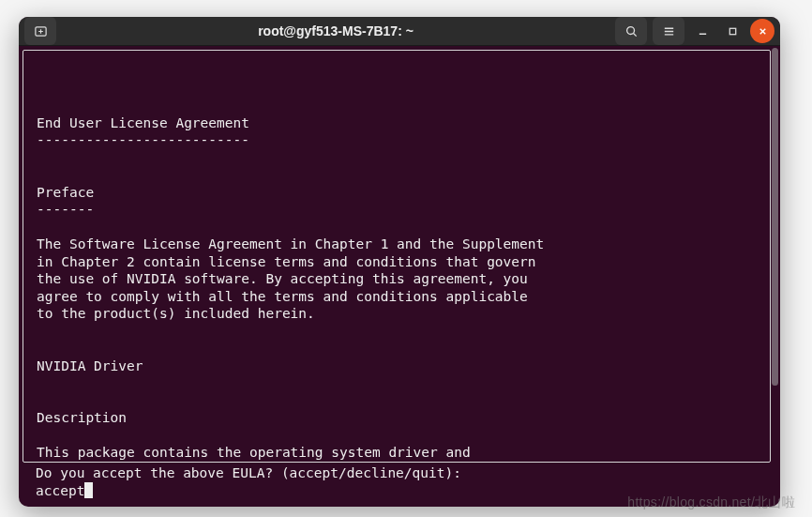 This screenshot has height=517, width=812. I want to click on description-label: Description, so click(82, 418).